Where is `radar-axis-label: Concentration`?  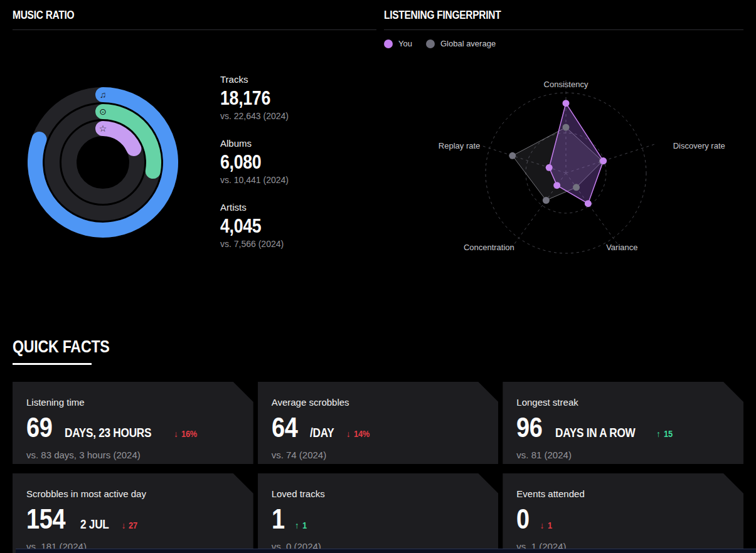
radar-axis-label: Concentration is located at coordinates (489, 247).